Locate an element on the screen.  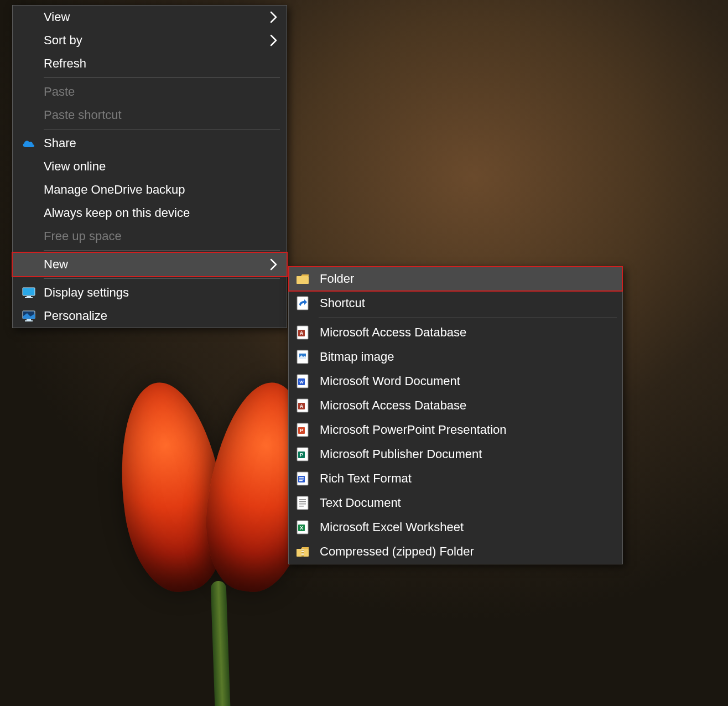
submenu-label: Microsoft Word Document is located at coordinates (390, 381).